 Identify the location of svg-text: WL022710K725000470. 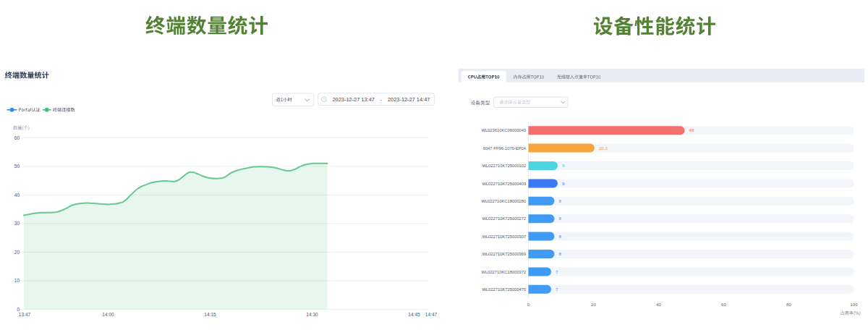
(503, 289).